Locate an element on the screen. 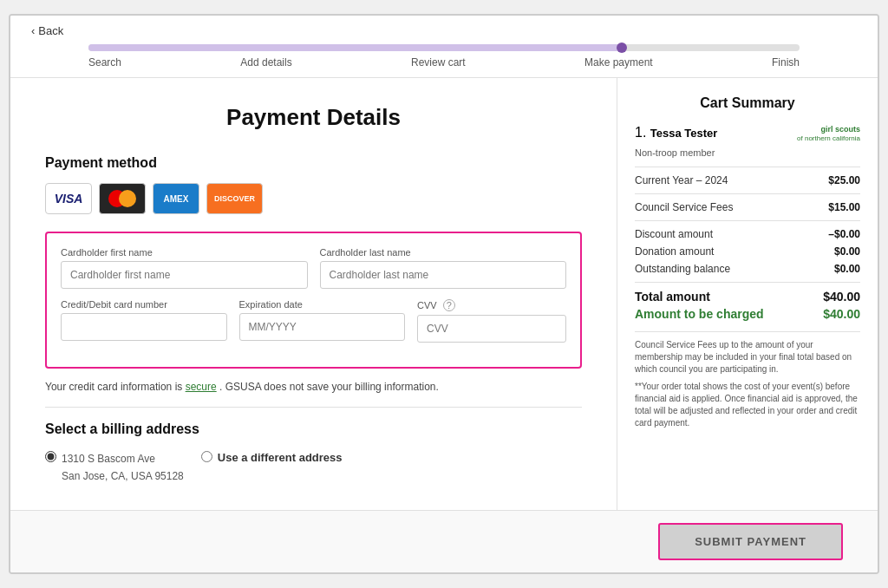 The height and width of the screenshot is (588, 888). billing-title: Select a billing address is located at coordinates (314, 429).